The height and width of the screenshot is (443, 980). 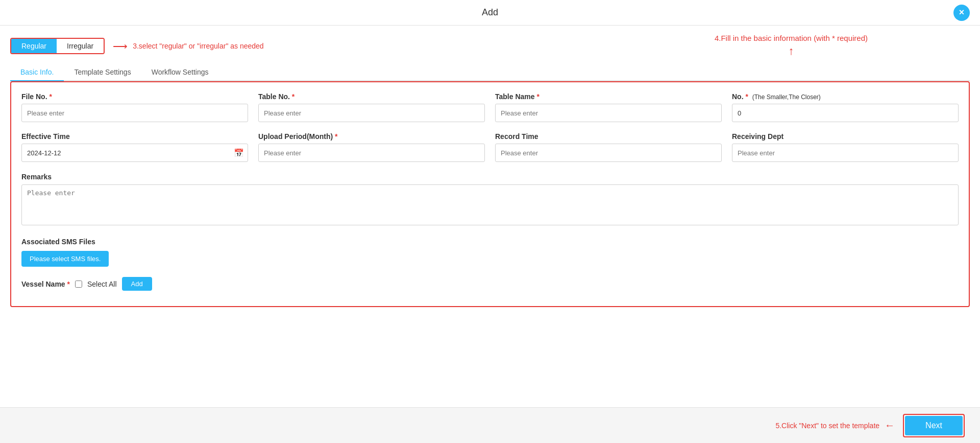 What do you see at coordinates (135, 97) in the screenshot?
I see `file-no-label: File No. *` at bounding box center [135, 97].